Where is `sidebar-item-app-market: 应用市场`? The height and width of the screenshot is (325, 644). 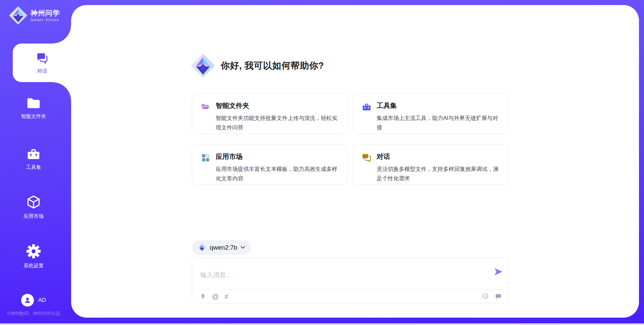 sidebar-item-app-market: 应用市场 is located at coordinates (34, 207).